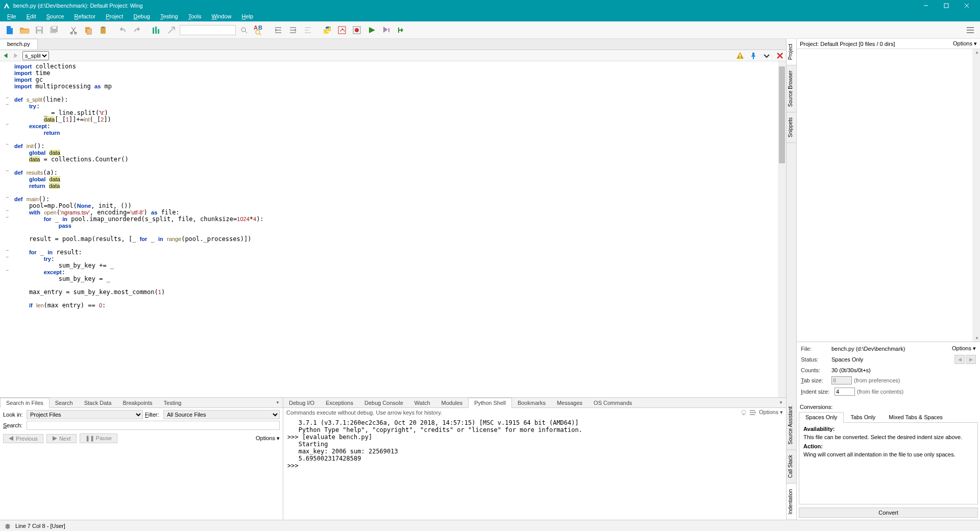 The width and height of the screenshot is (980, 531). I want to click on lookin-label: Look in:, so click(14, 415).